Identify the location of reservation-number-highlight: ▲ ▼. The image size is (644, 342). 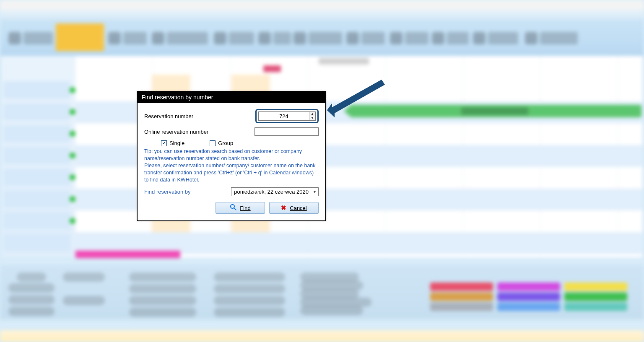
(287, 116).